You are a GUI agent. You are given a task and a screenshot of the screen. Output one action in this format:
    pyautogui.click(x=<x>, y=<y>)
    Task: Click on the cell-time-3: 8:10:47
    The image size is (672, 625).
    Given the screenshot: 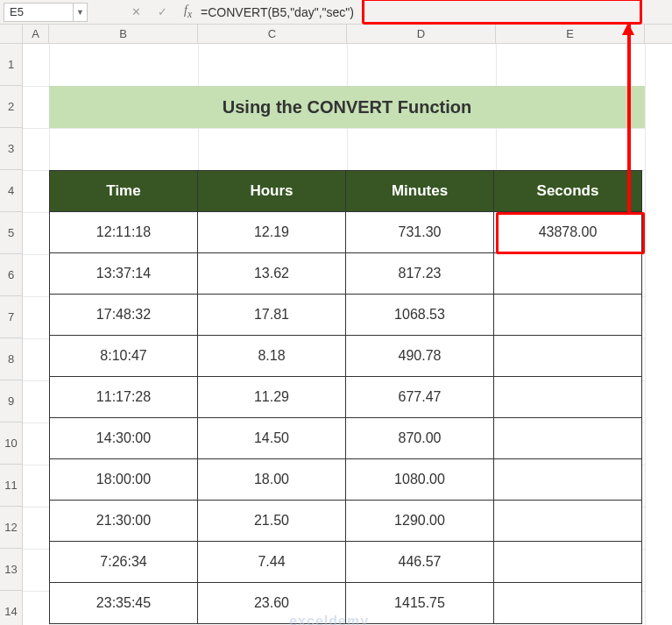 What is the action you would take?
    pyautogui.click(x=124, y=356)
    